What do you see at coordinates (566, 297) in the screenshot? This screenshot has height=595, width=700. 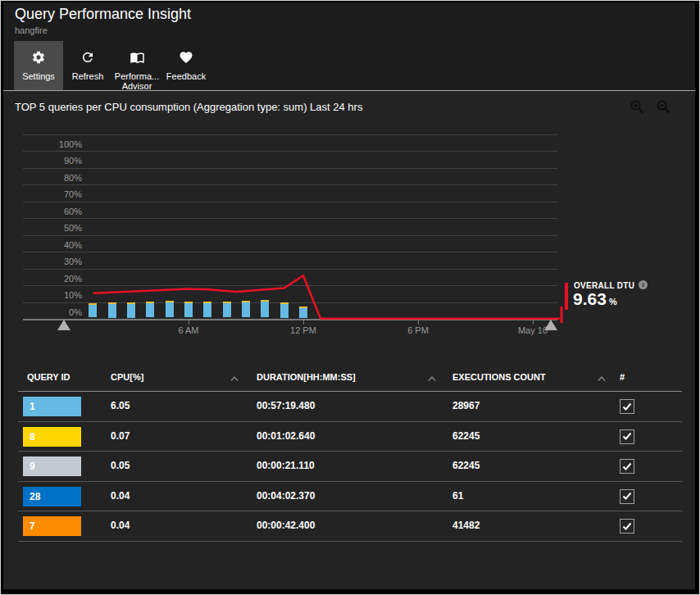 I see `legend-color-bar` at bounding box center [566, 297].